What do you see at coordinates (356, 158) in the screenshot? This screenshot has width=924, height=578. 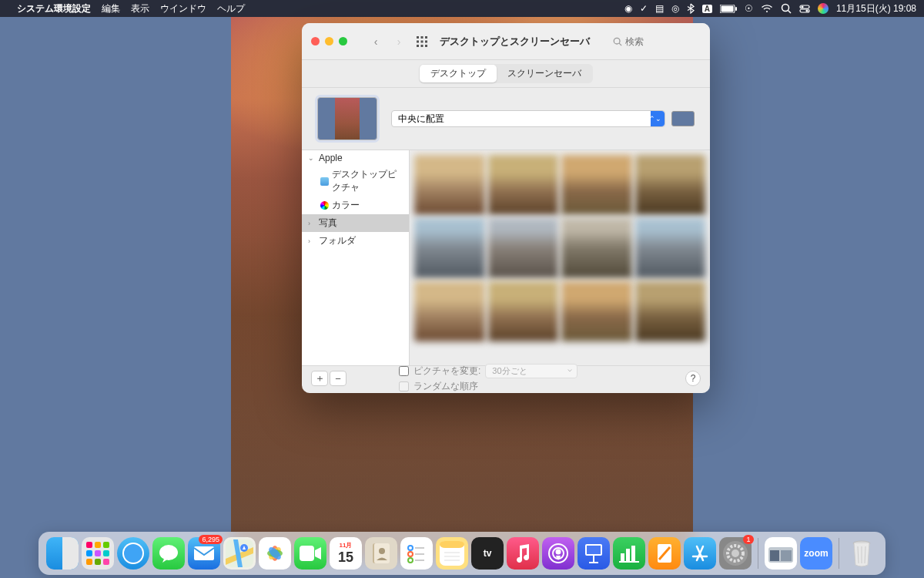 I see `sidebar-item-apple: ⌄ Apple` at bounding box center [356, 158].